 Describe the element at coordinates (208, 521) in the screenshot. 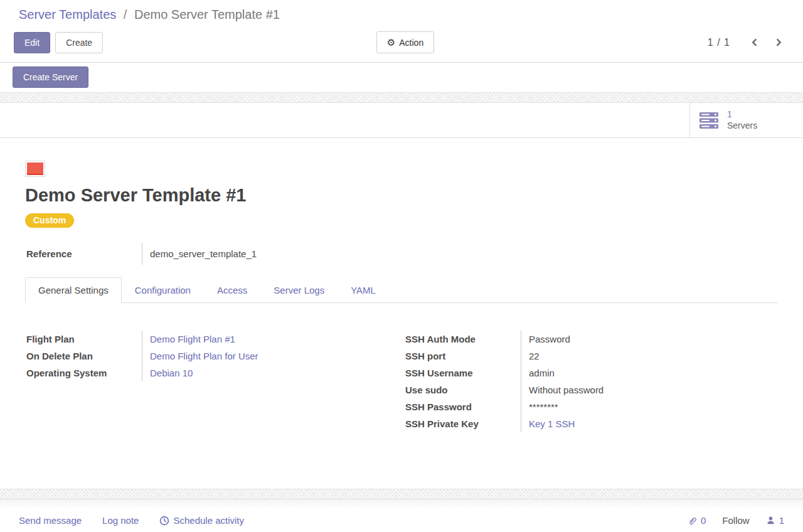

I see `schedule-activity-label: Schedule activity` at that location.